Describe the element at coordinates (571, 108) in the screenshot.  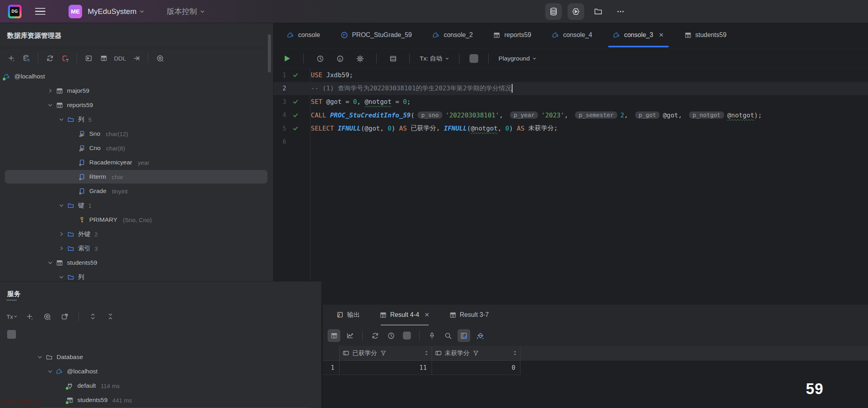
I see `code-editor: 1USE Jxdb59;2-- (1) 查询学号为202203038101的学生…` at that location.